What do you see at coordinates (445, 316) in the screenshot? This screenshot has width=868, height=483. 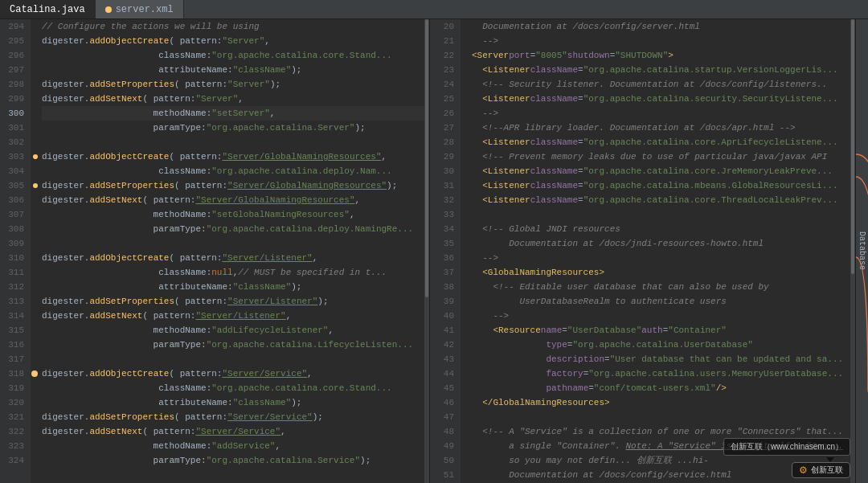 I see `line-number: 40` at bounding box center [445, 316].